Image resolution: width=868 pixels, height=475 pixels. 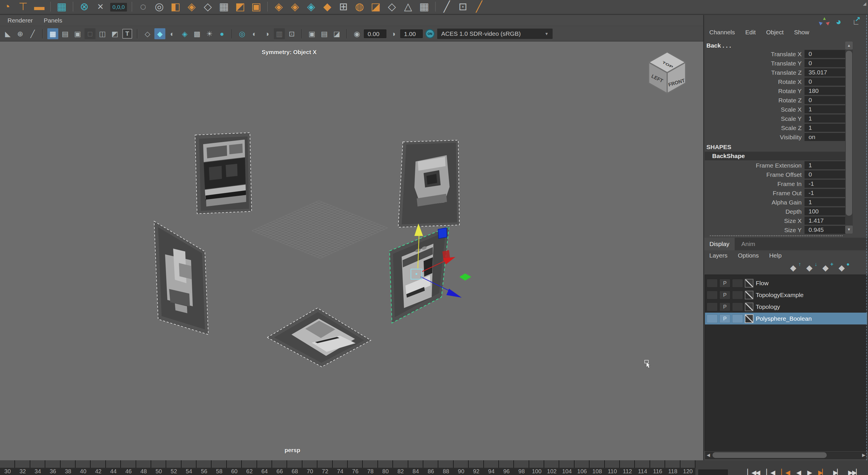 What do you see at coordinates (802, 32) in the screenshot?
I see `cb-menu-show: Show` at bounding box center [802, 32].